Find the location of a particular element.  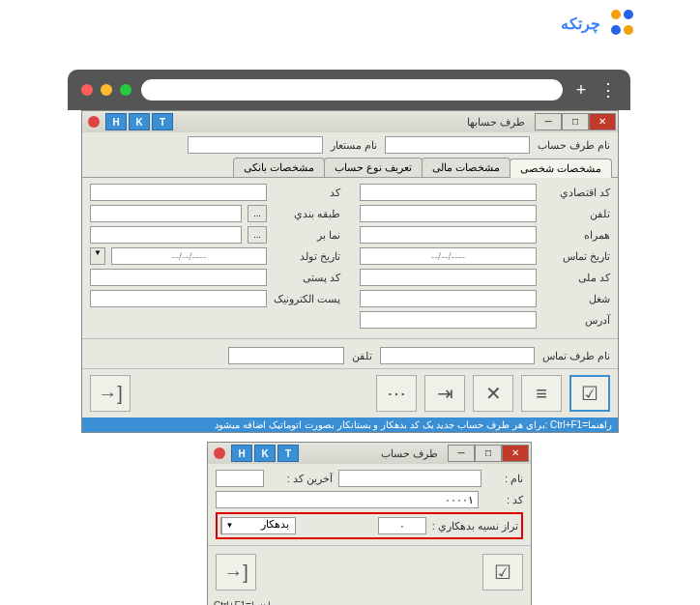

contact-date-label: تاریخ تماس is located at coordinates (576, 257).